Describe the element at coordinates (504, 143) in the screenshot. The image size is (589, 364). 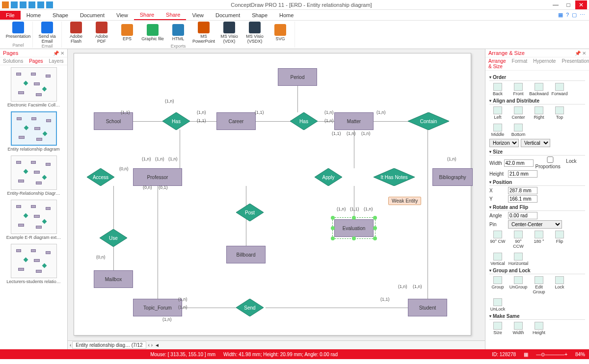
I see `align-horizontal-select: Horizontal` at that location.